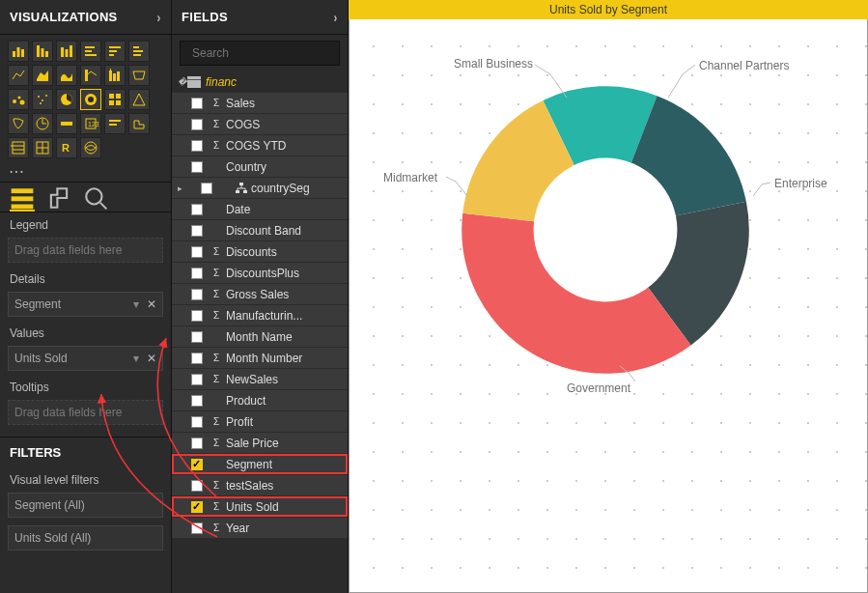 The height and width of the screenshot is (593, 868). What do you see at coordinates (260, 443) in the screenshot?
I see `field-sale-price: ΣSale Price` at bounding box center [260, 443].